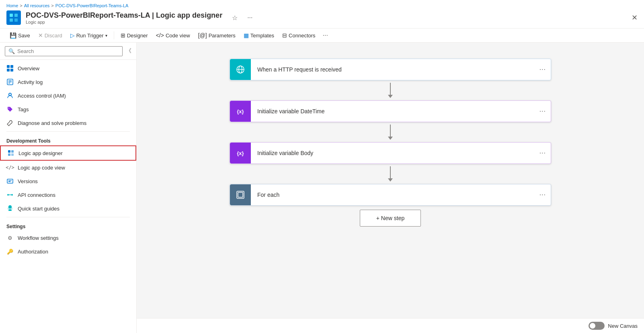  What do you see at coordinates (52, 123) in the screenshot?
I see `sidebar-item-diagnose-label: Diagnose and solve problems` at bounding box center [52, 123].